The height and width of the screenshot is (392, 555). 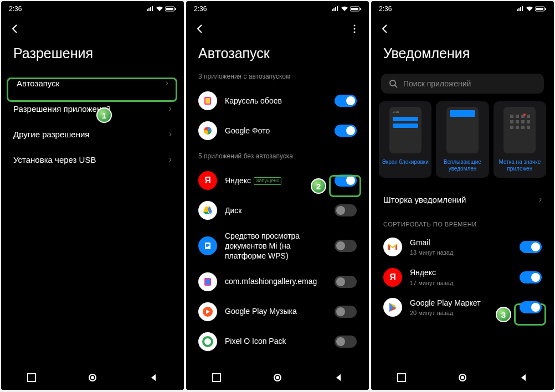 What do you see at coordinates (520, 166) in the screenshot?
I see `card-label: Метка на значке приложен` at bounding box center [520, 166].